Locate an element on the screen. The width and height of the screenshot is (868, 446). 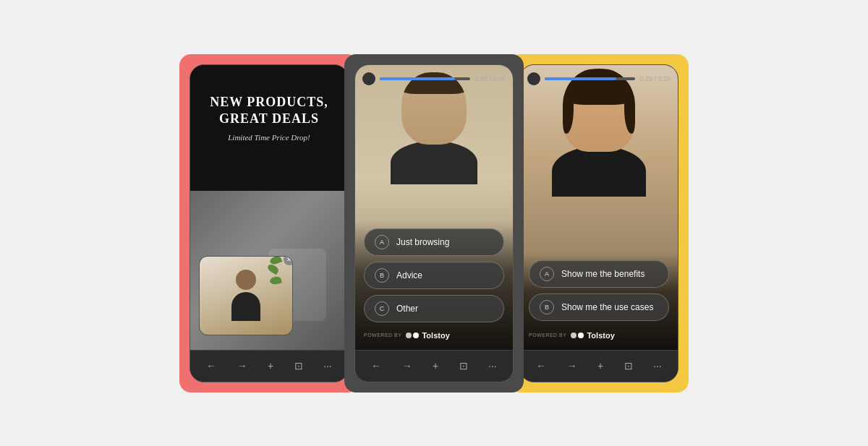
phone1: NEW PRODUCTS, GREAT DEALS Limited Time P… is located at coordinates (269, 223).